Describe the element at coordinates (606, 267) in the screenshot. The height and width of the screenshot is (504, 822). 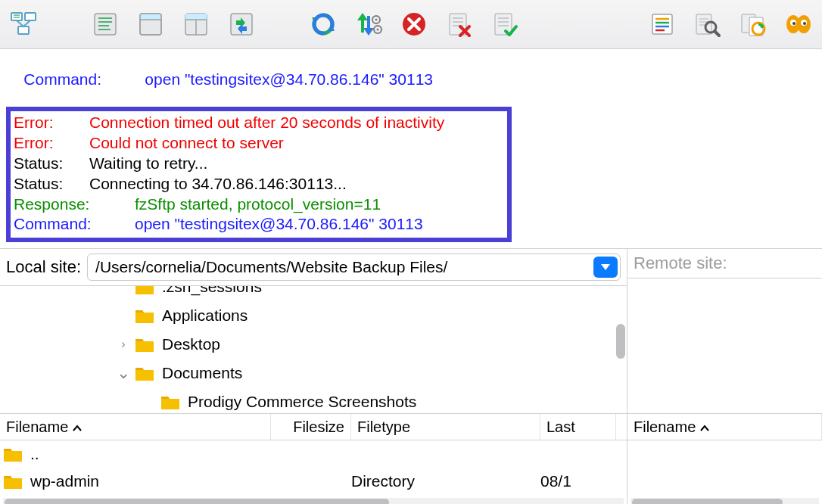
I see `dropdown-toggle-icon` at that location.